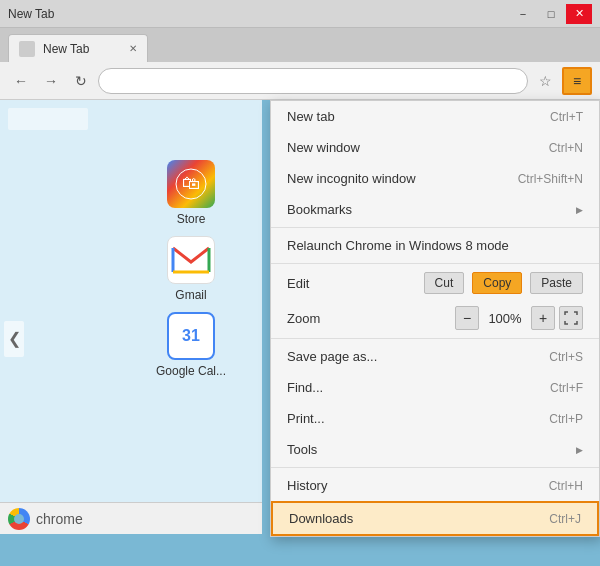  What do you see at coordinates (305, 388) in the screenshot?
I see `menu-item-find-label: Find...` at bounding box center [305, 388].